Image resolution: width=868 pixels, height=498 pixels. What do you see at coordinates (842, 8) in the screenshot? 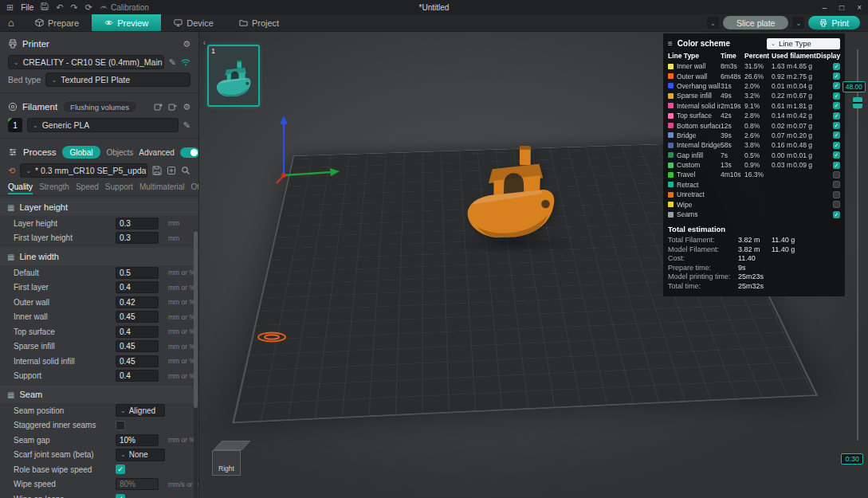
I see `maximize-button: □` at bounding box center [842, 8].